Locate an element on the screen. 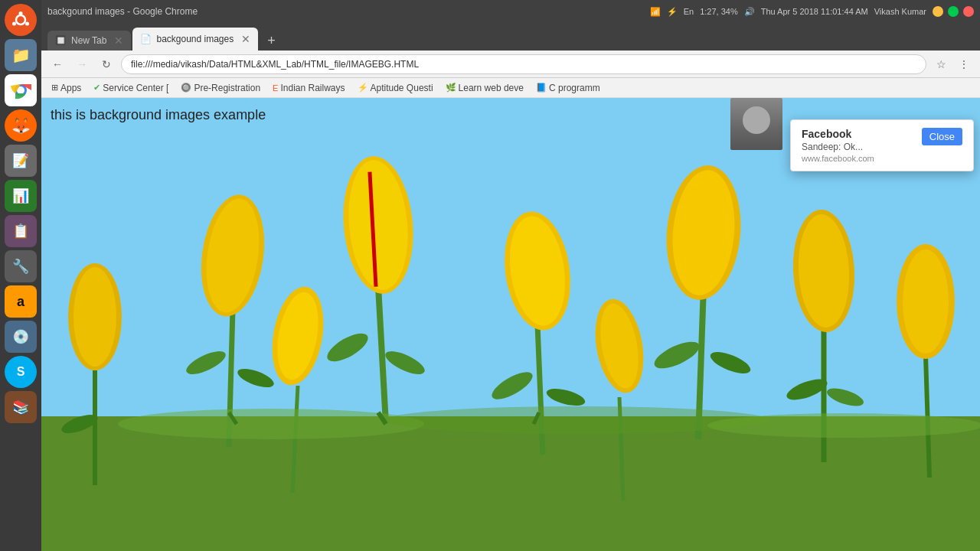  learn-web-icon: 🌿 is located at coordinates (451, 87).